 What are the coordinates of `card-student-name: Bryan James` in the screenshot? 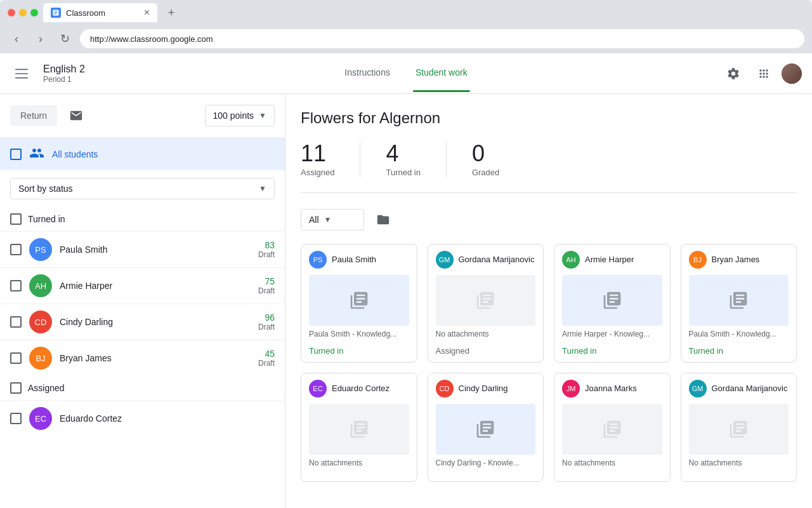 It's located at (736, 260).